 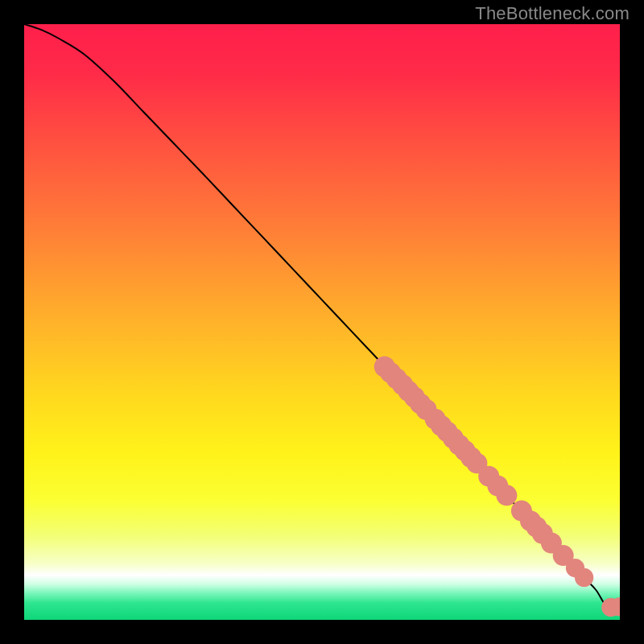 I want to click on watermark-text: TheBottleneck.com, so click(x=552, y=14).